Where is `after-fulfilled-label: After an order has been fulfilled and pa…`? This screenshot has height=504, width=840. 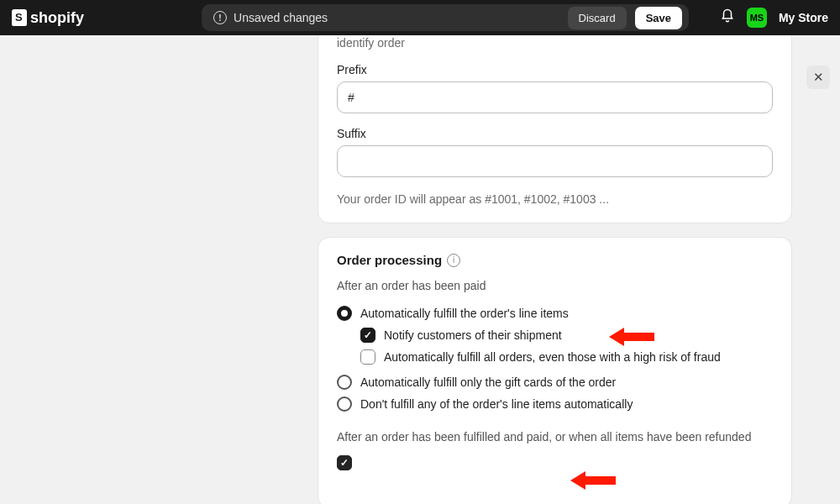
after-fulfilled-label: After an order has been fulfilled and pa… is located at coordinates (554, 437).